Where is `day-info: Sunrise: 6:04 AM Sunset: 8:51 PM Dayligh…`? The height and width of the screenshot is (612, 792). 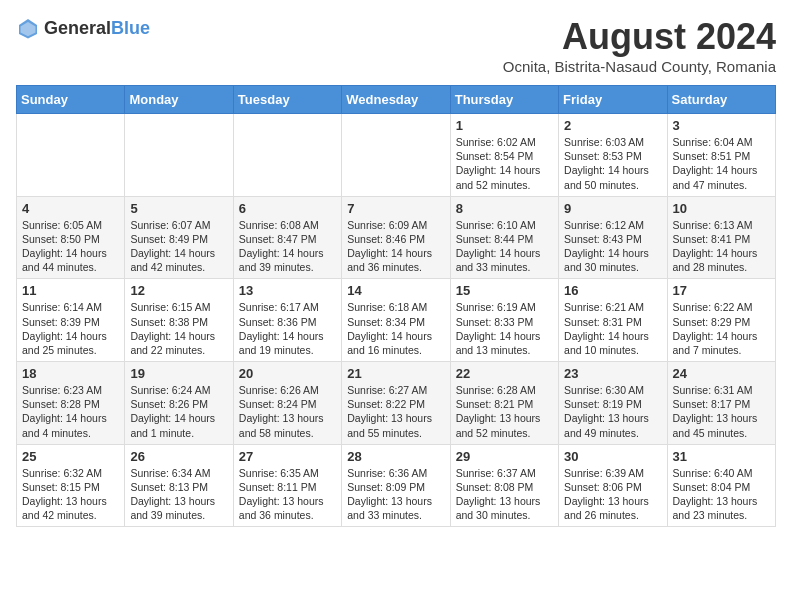
day-info: Sunrise: 6:04 AM Sunset: 8:51 PM Dayligh… is located at coordinates (722, 164).